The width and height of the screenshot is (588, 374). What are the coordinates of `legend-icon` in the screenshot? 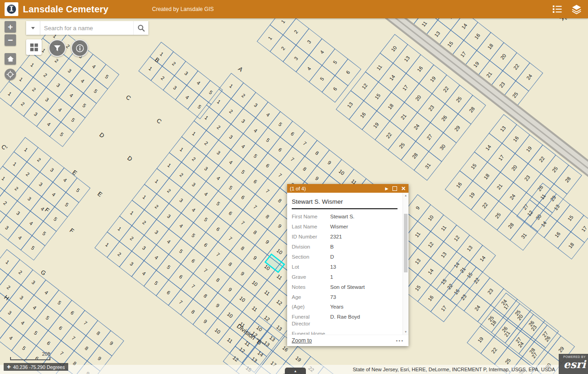 It's located at (557, 9).